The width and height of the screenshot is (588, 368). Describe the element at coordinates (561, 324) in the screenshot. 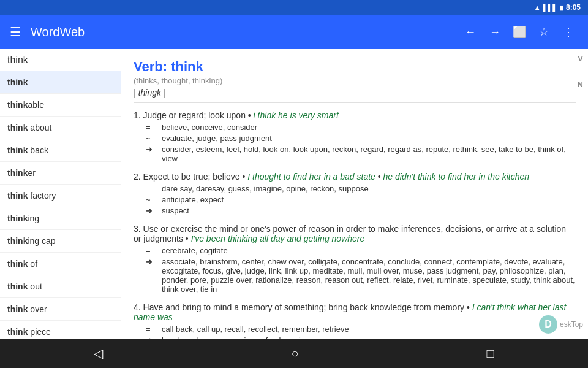

I see `watermark: D eskTop` at that location.